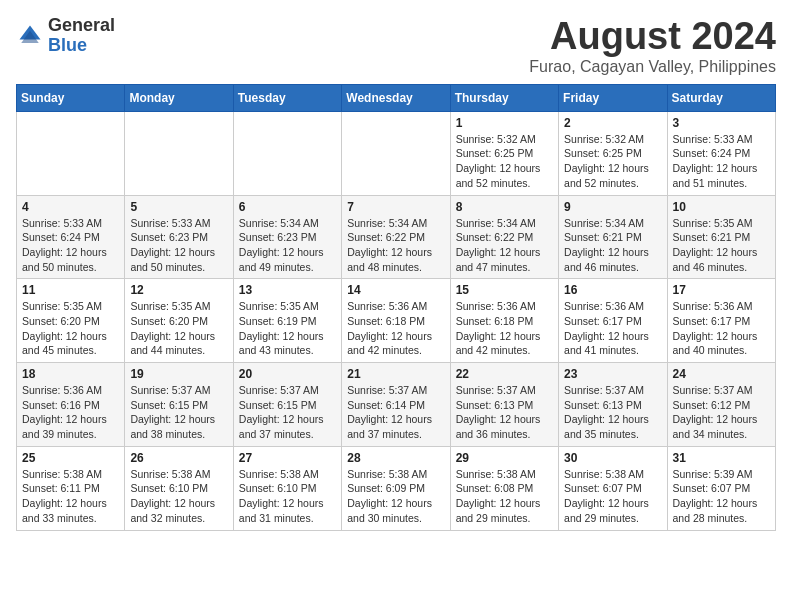 Image resolution: width=792 pixels, height=612 pixels. I want to click on day-number: 28, so click(396, 458).